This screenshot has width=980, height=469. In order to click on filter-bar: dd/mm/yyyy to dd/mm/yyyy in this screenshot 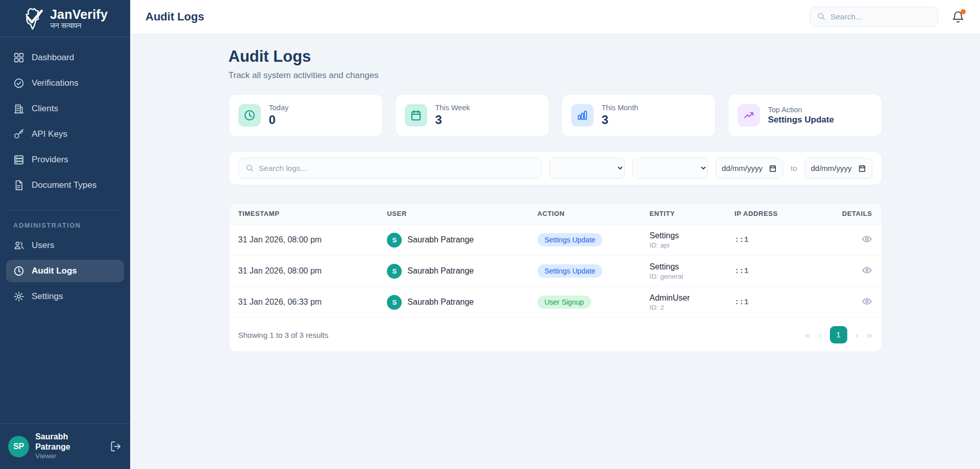, I will do `click(555, 168)`.